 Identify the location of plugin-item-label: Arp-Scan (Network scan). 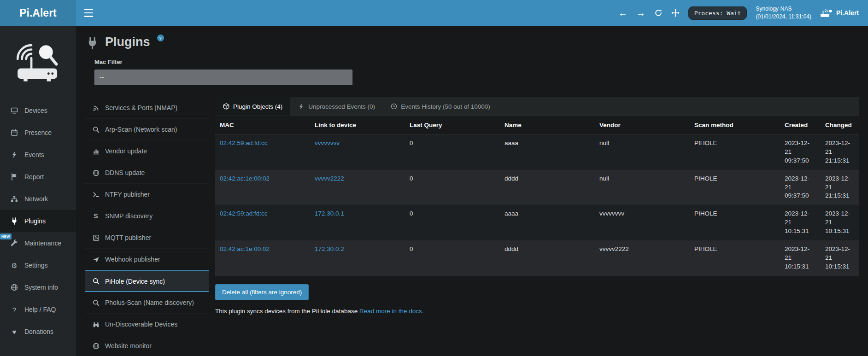
(141, 129).